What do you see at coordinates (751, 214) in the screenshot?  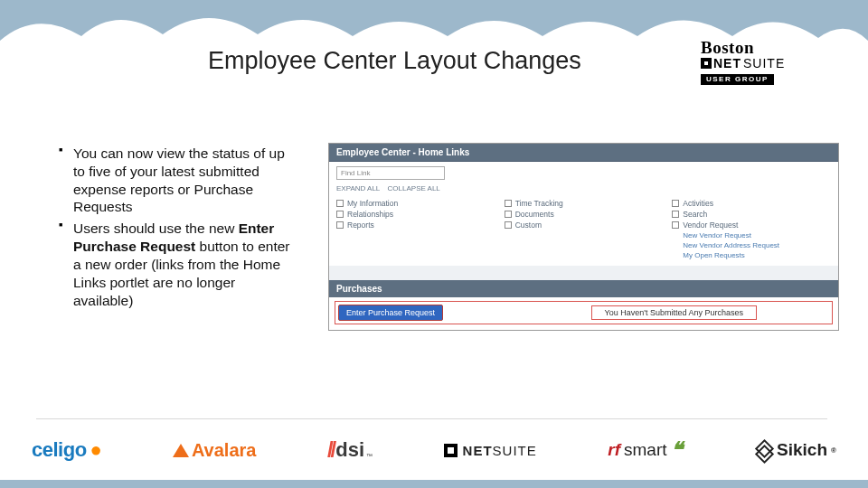 I see `link-item: Search` at bounding box center [751, 214].